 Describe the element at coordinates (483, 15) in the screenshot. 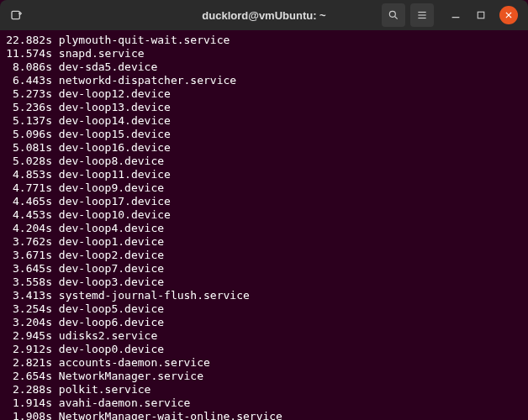

I see `window-controls` at that location.